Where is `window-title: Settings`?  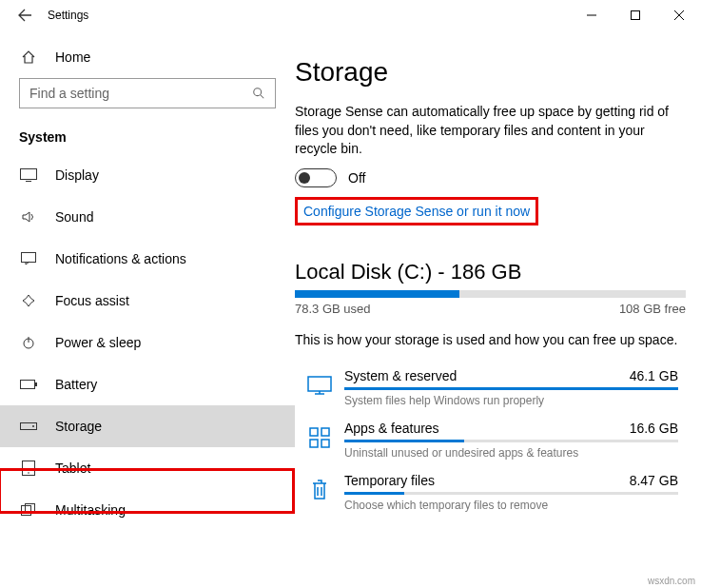
window-title: Settings is located at coordinates (68, 15).